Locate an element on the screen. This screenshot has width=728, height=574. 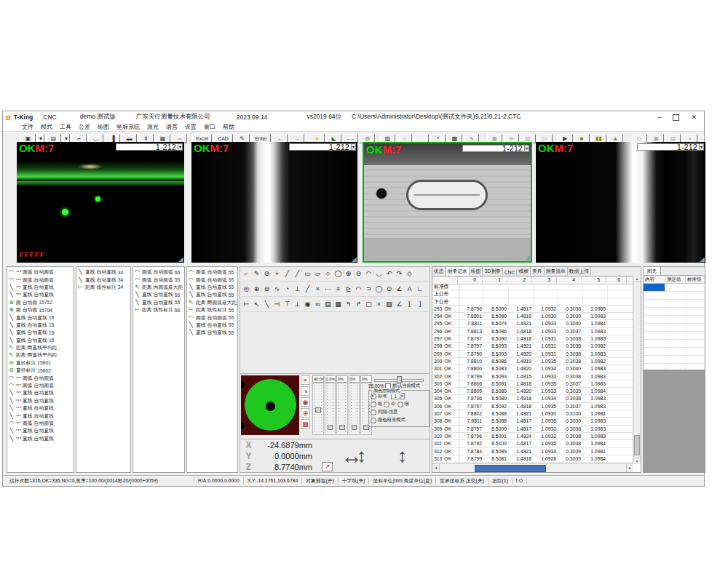
tool-2-11-button: ↱ is located at coordinates (358, 304).